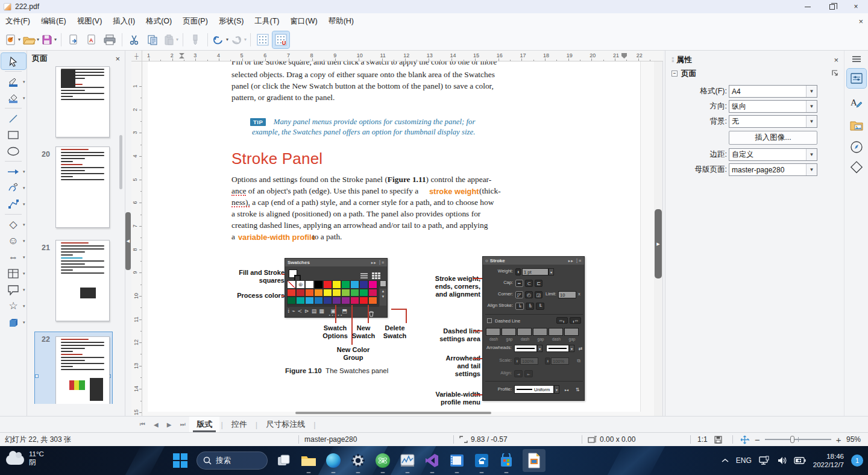 This screenshot has width=868, height=475. What do you see at coordinates (156, 424) in the screenshot?
I see `prev-page-nav: ◀` at bounding box center [156, 424].